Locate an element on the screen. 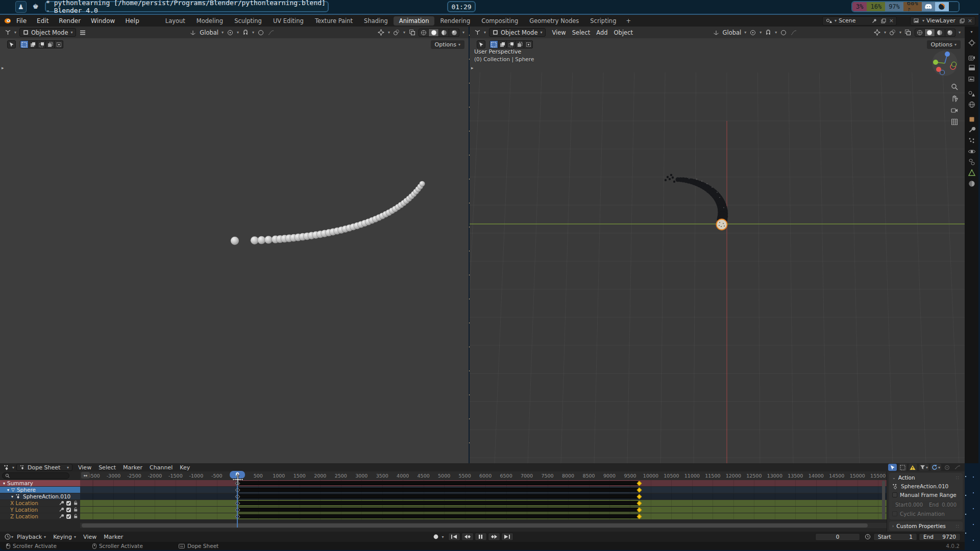  panel-expand-icon: › is located at coordinates (893, 527).